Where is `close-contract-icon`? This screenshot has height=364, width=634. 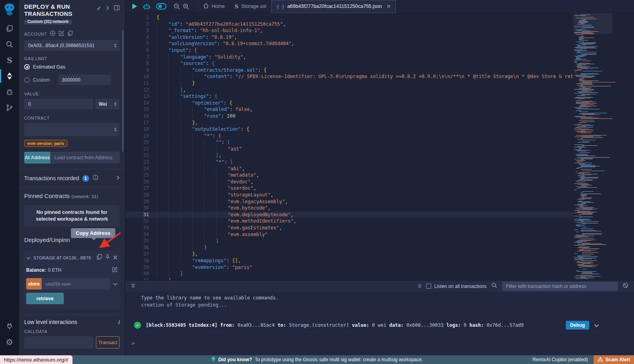
close-contract-icon is located at coordinates (115, 258).